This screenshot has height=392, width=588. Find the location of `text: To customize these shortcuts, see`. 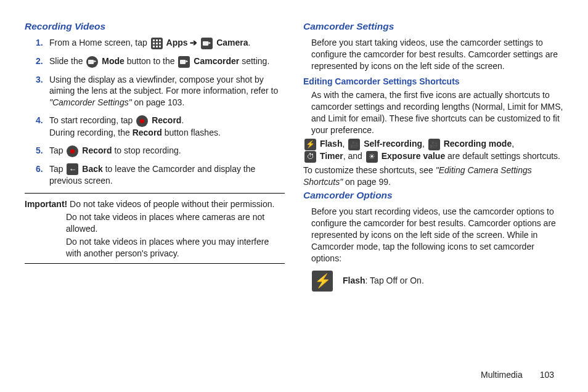

text: To customize these shortcuts, see is located at coordinates (370, 170).